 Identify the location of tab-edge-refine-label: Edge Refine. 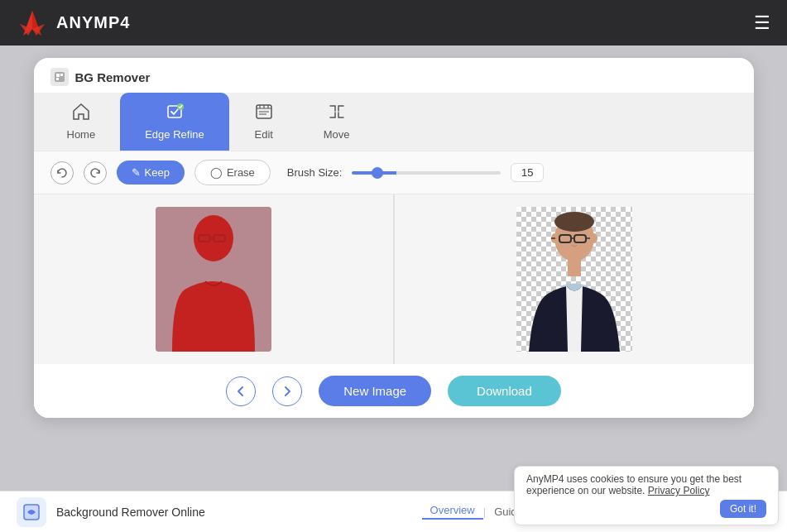
(175, 134).